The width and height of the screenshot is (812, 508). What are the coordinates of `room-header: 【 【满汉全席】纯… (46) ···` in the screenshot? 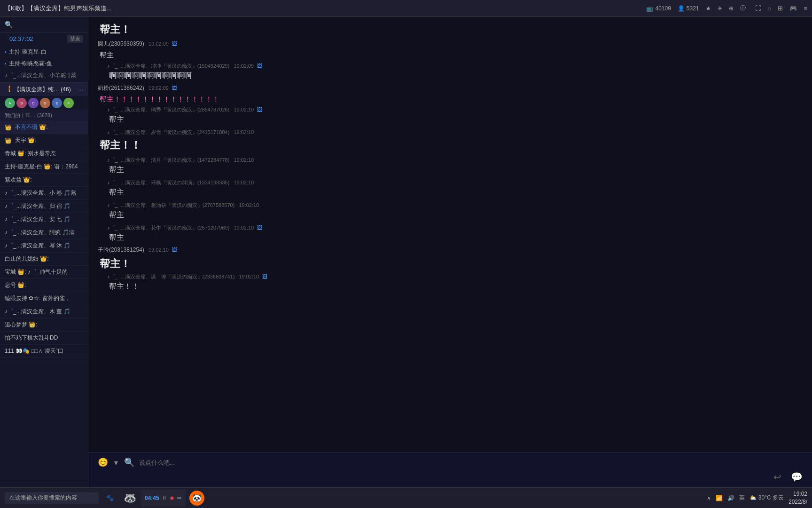 It's located at (44, 89).